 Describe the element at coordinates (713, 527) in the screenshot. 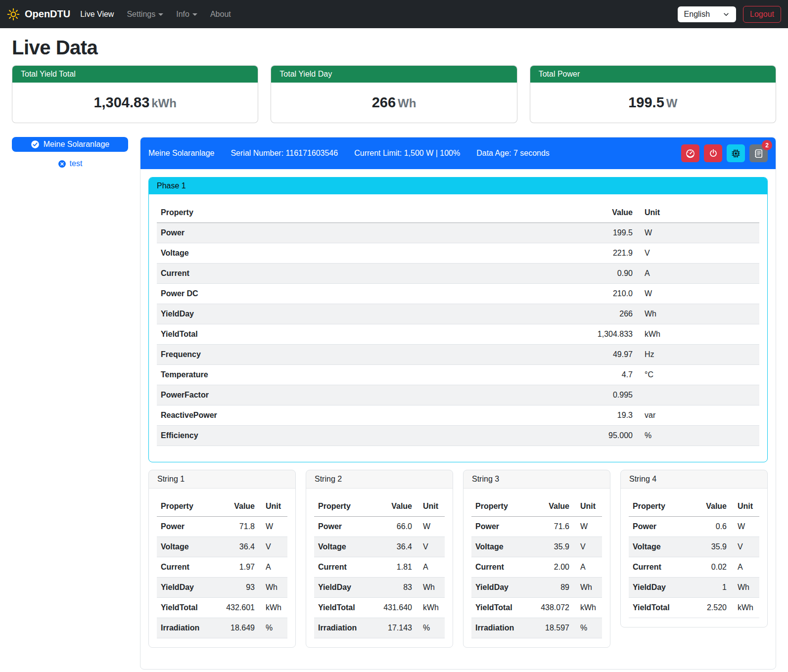

I see `row-value: 0.6` at that location.